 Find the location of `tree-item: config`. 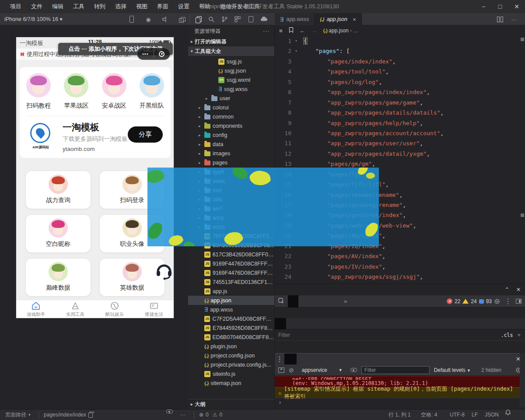

tree-item: config is located at coordinates (231, 135).